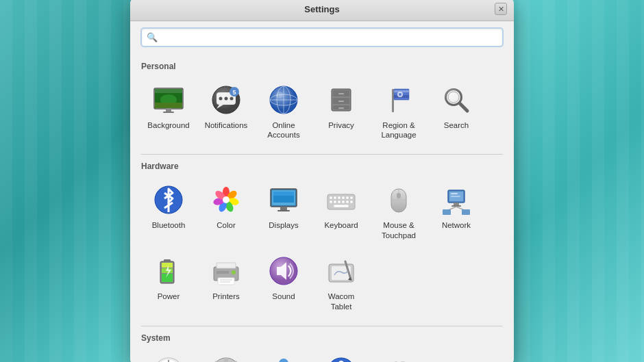  Describe the element at coordinates (341, 112) in the screenshot. I see `setting-item-privacy: Privacy` at that location.